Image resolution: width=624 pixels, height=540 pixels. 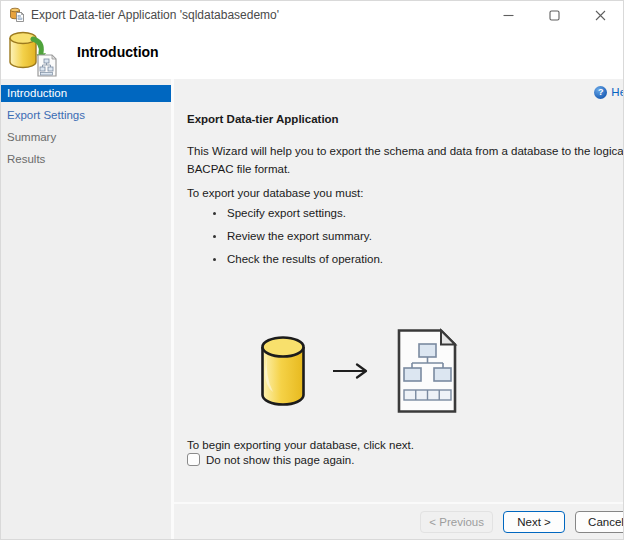 I want to click on do-not-show-checkbox, so click(x=194, y=460).